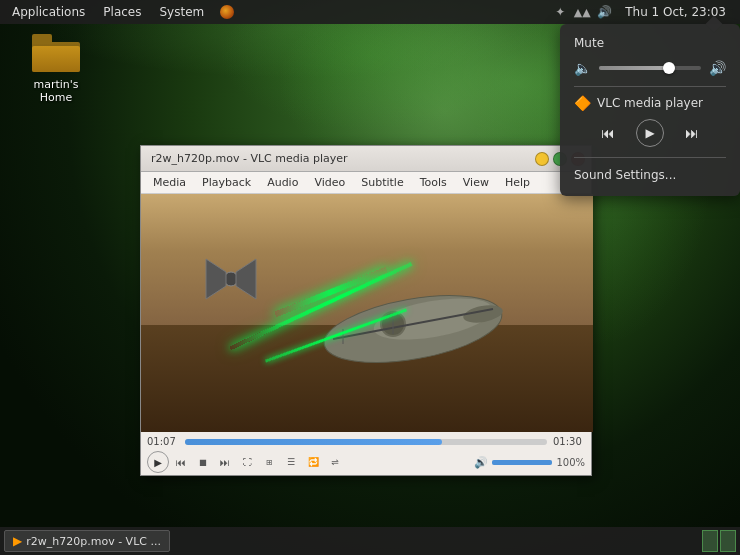 This screenshot has width=740, height=555. Describe the element at coordinates (650, 175) in the screenshot. I see `sound-settings-link: Sound Settings...` at that location.